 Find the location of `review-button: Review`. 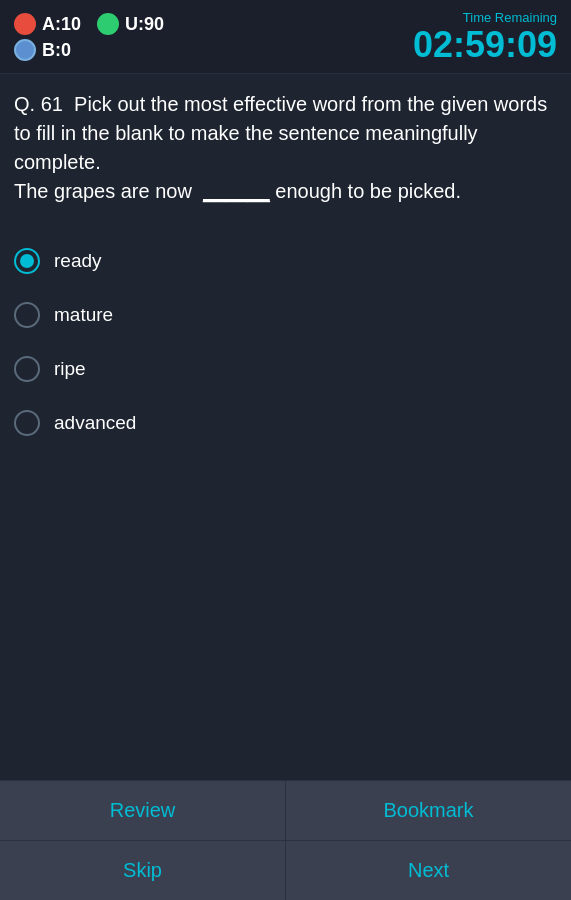

review-button: Review is located at coordinates (143, 810).